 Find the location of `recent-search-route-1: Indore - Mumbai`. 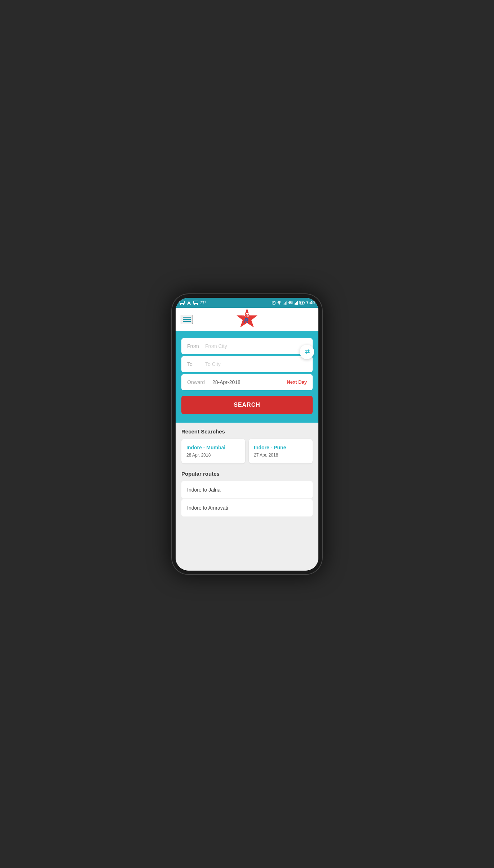

recent-search-route-1: Indore - Mumbai is located at coordinates (213, 448).